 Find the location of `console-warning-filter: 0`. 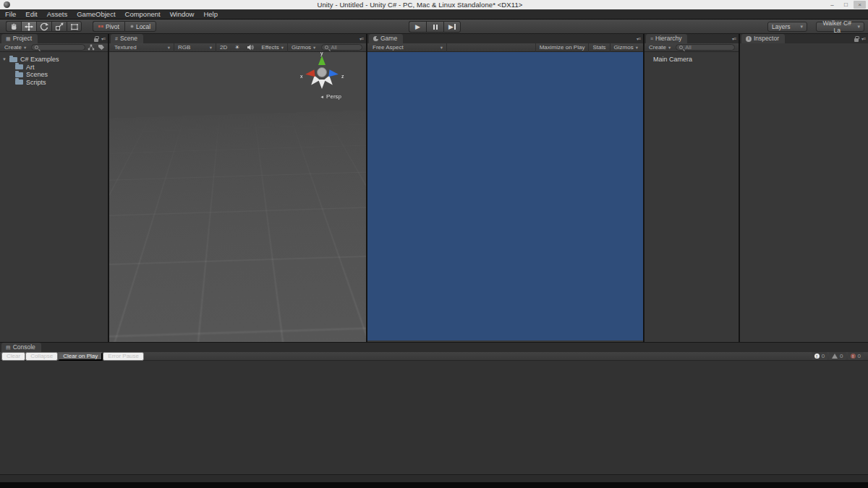

console-warning-filter: 0 is located at coordinates (838, 356).